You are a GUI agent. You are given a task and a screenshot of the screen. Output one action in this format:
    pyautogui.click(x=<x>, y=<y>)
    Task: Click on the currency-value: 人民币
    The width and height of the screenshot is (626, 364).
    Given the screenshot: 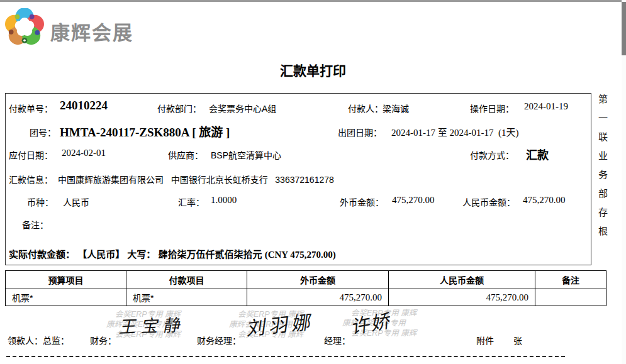 What is the action you would take?
    pyautogui.click(x=76, y=202)
    